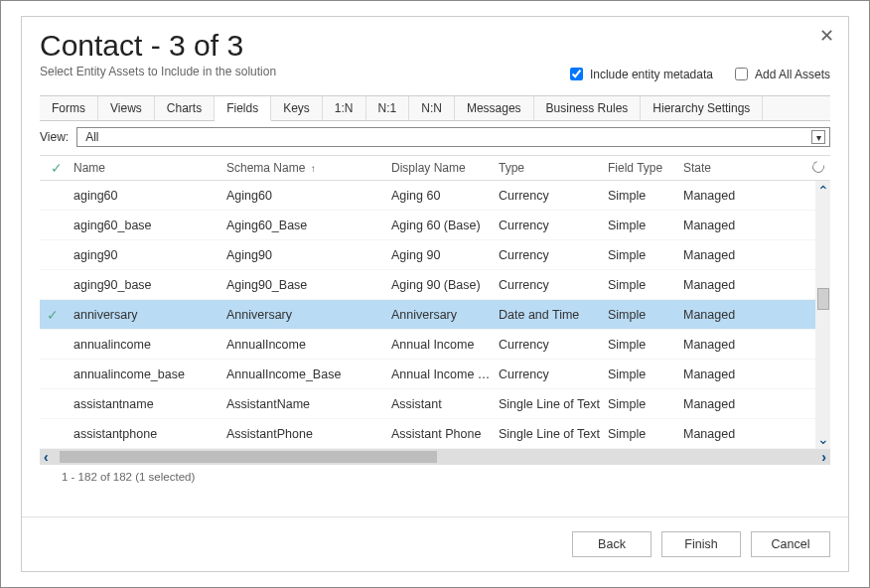 The image size is (870, 588). I want to click on cell-display: Anniversary, so click(445, 315).